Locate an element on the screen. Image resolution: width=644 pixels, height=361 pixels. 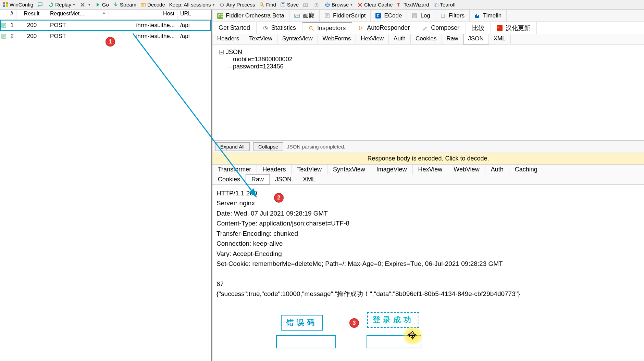
clearcache-label: Clear Cache is located at coordinates (378, 5).